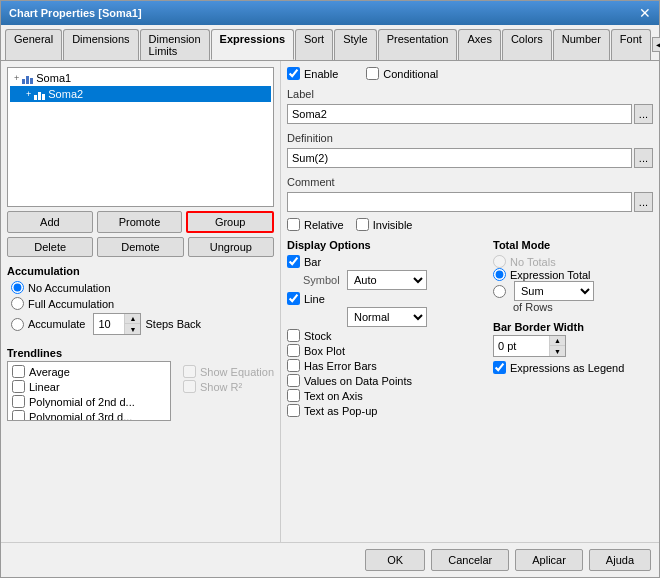  Describe the element at coordinates (294, 336) in the screenshot. I see `stock-checkbox` at that location.